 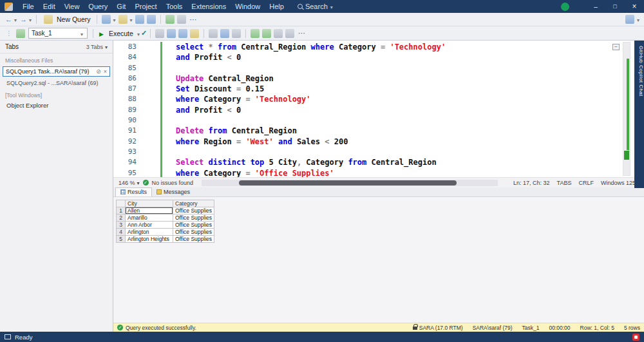 I want to click on live-statistics-icon, so click(x=183, y=33).